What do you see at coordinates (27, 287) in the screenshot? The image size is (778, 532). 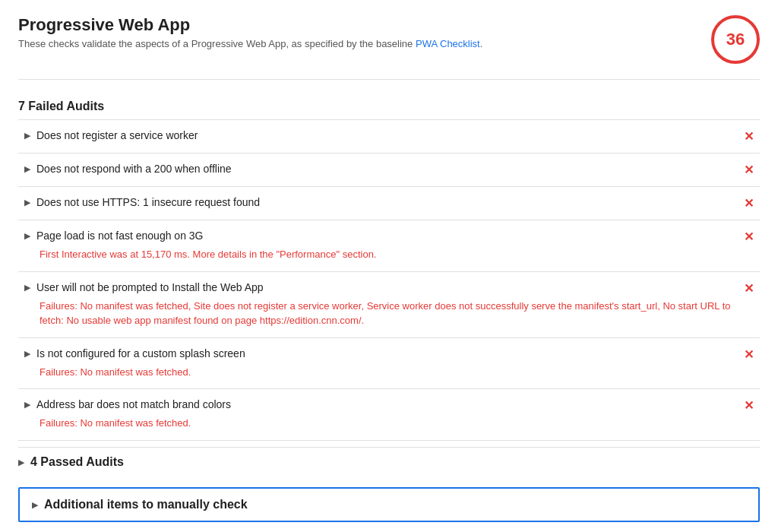 I see `chevron-icon-4: ▶` at bounding box center [27, 287].